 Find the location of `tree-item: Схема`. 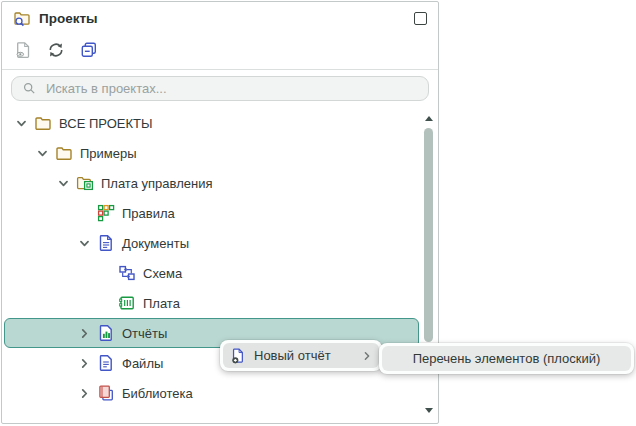

tree-item: Схема is located at coordinates (212, 273).